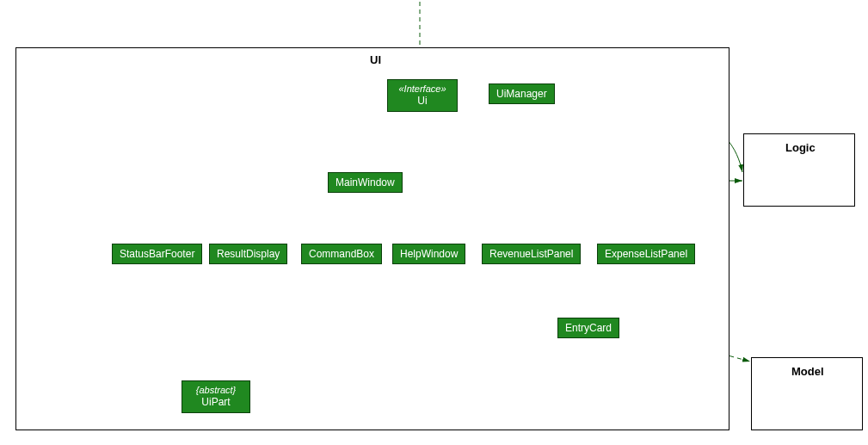 This screenshot has width=868, height=445. Describe the element at coordinates (800, 148) in the screenshot. I see `package-logic-title: Logic` at that location.